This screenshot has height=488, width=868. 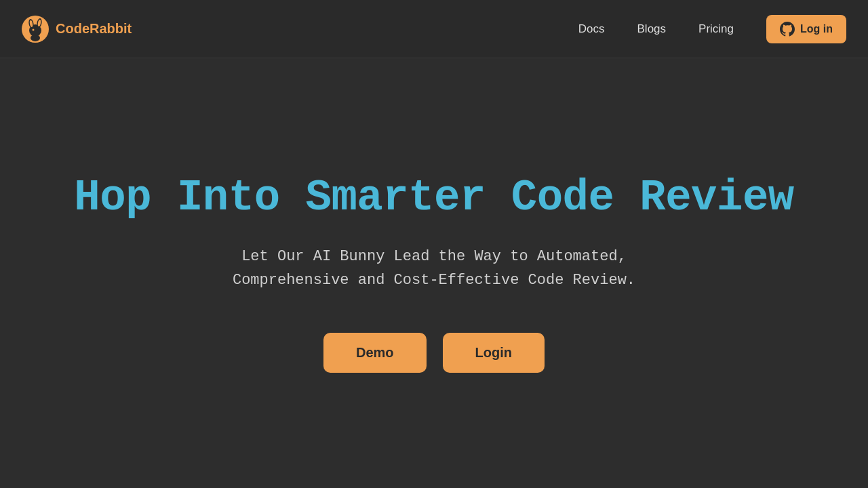 What do you see at coordinates (434, 352) in the screenshot?
I see `hero-buttons: Demo Login` at bounding box center [434, 352].